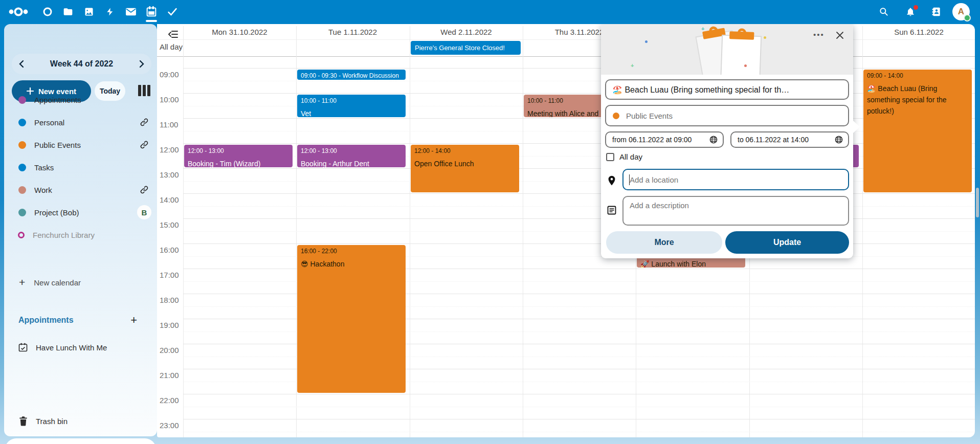 The image size is (980, 444). I want to click on event-open-office-lunch: 12:00 - 14:00Open Office Lunch, so click(465, 169).